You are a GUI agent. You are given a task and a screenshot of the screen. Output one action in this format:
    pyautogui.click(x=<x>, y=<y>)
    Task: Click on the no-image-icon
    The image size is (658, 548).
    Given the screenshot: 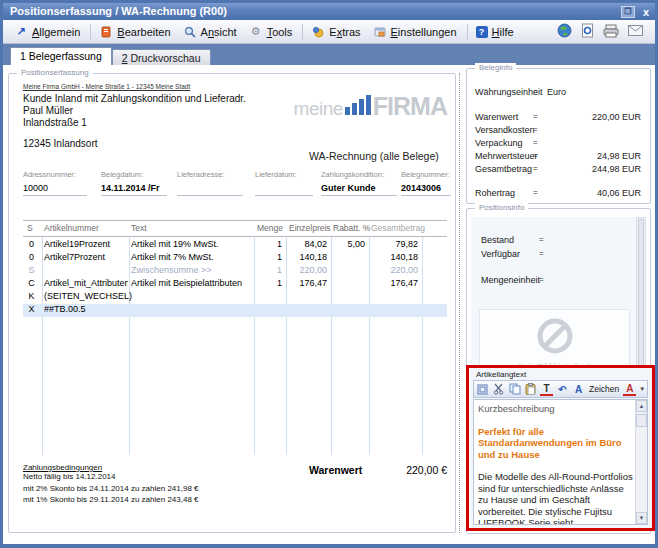 What is the action you would take?
    pyautogui.click(x=555, y=336)
    